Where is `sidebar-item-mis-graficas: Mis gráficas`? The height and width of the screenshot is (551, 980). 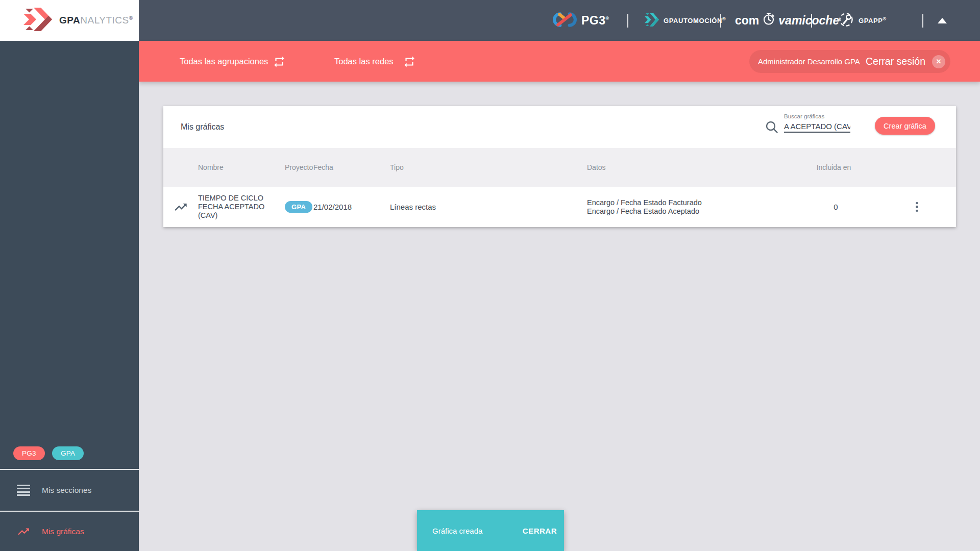 sidebar-item-mis-graficas: Mis gráficas is located at coordinates (69, 531).